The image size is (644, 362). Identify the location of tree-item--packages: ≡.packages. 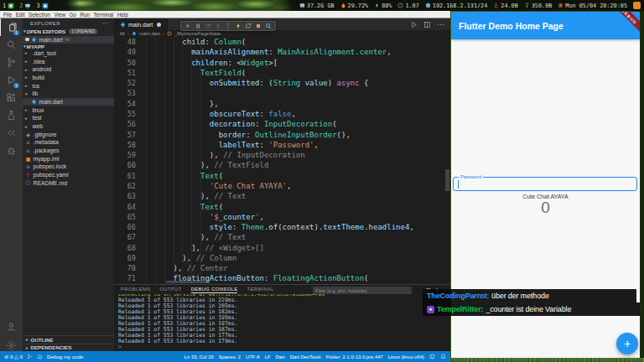
(69, 151).